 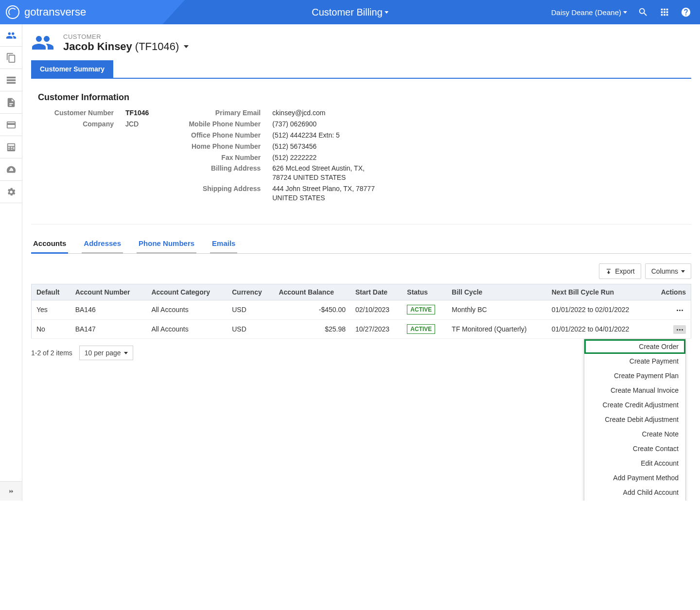 What do you see at coordinates (635, 449) in the screenshot?
I see `menu-item-create-contact: Create Contact` at bounding box center [635, 449].